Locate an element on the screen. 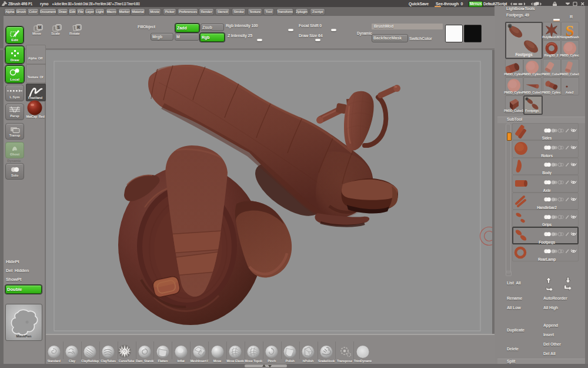  svg-text: L.Sym is located at coordinates (15, 97).